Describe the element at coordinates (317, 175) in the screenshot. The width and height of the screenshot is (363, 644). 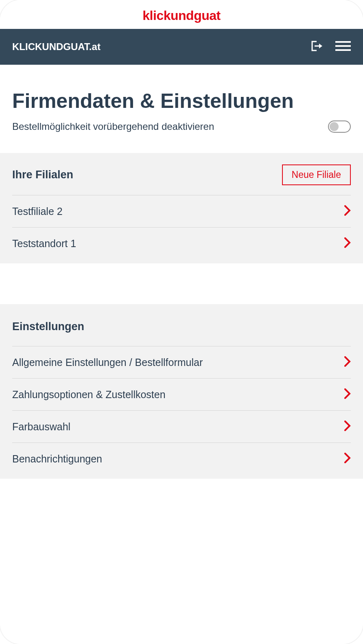
I see `new-branch-button: Neue Filiale` at that location.